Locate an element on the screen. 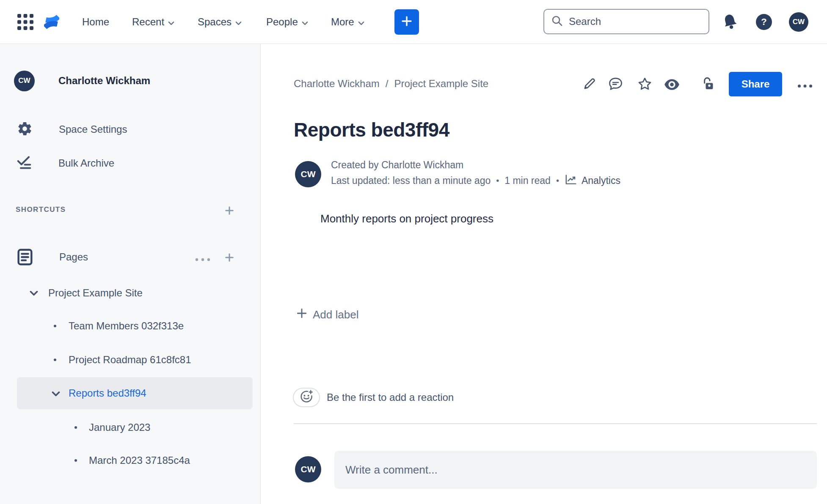  share-label: Share is located at coordinates (756, 84).